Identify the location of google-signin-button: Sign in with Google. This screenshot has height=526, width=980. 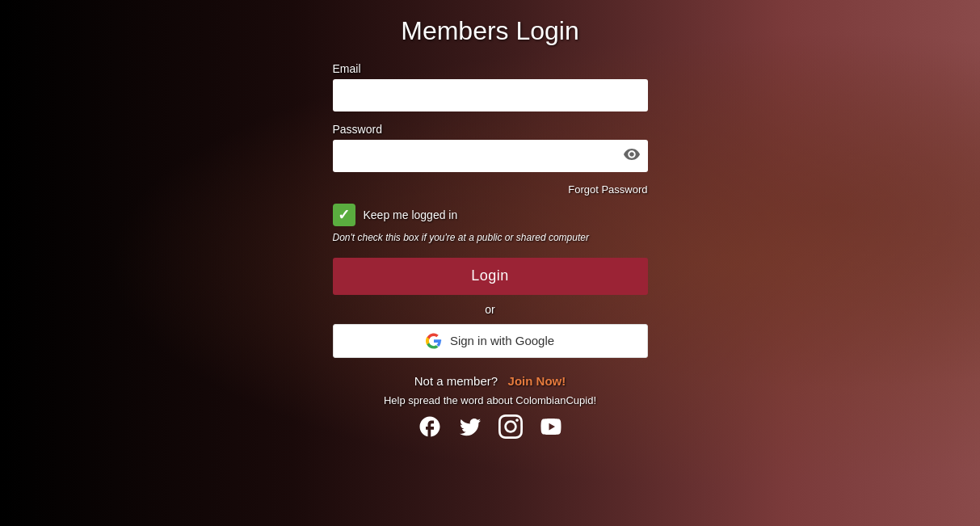
(490, 341).